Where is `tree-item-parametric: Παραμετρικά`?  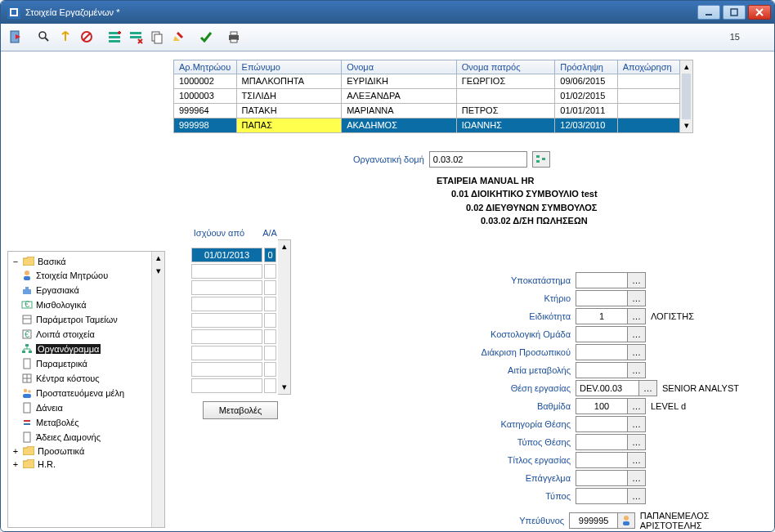
tree-item-parametric: Παραμετρικά is located at coordinates (80, 364).